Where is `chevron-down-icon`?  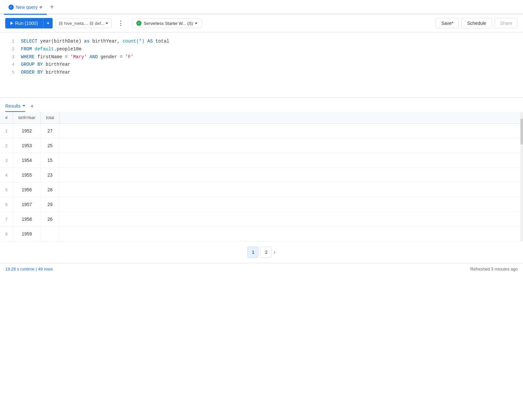
chevron-down-icon is located at coordinates (48, 24).